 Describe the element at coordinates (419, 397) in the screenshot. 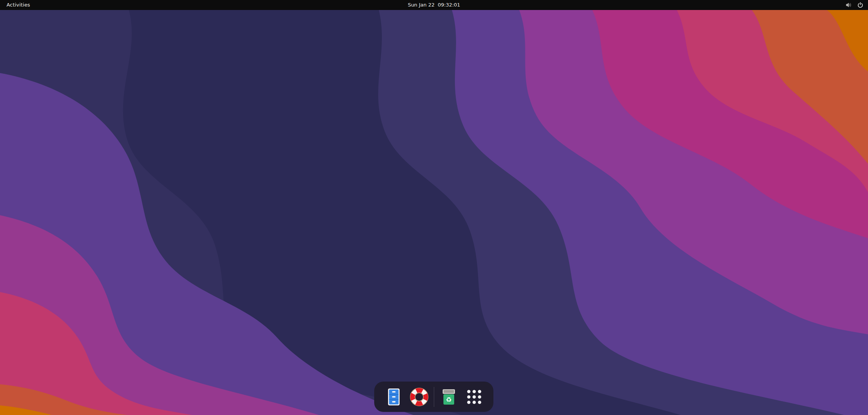

I see `dock-item-help` at that location.